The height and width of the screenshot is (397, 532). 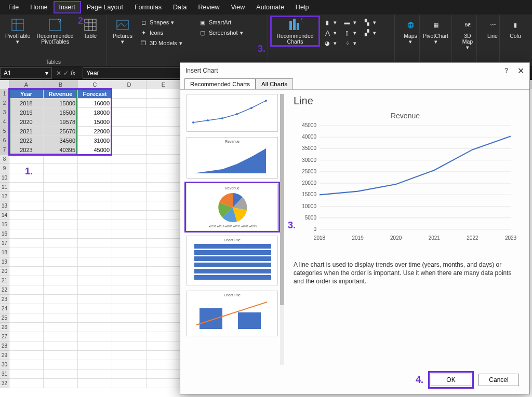 What do you see at coordinates (435, 31) in the screenshot?
I see `pivotchart-button: ▦PivotChart▾` at bounding box center [435, 31].